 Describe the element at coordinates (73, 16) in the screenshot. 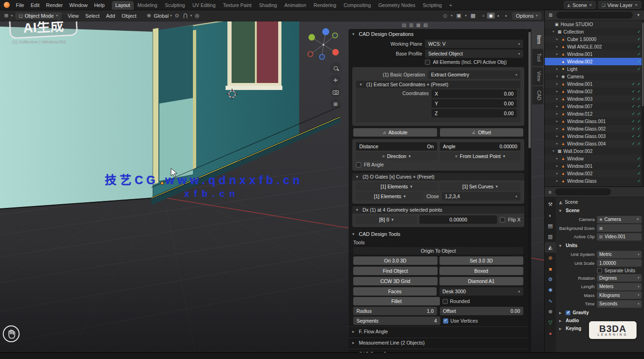

I see `viewport-menu-item: View` at that location.